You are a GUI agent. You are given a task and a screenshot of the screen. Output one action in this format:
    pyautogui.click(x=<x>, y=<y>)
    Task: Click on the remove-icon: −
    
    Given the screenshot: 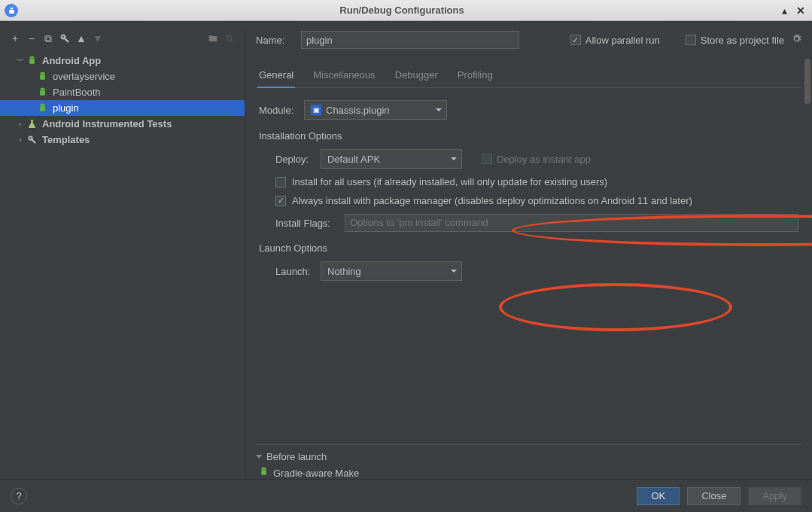 What is the action you would take?
    pyautogui.click(x=32, y=38)
    